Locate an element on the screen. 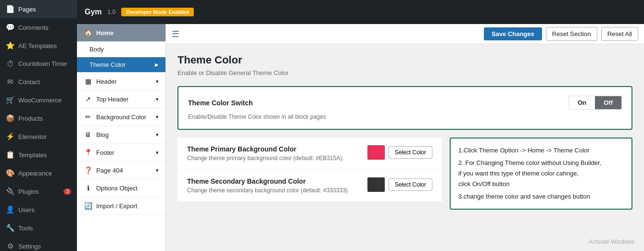 The width and height of the screenshot is (644, 251). secondary-select-color-button: Select Color is located at coordinates (411, 185).